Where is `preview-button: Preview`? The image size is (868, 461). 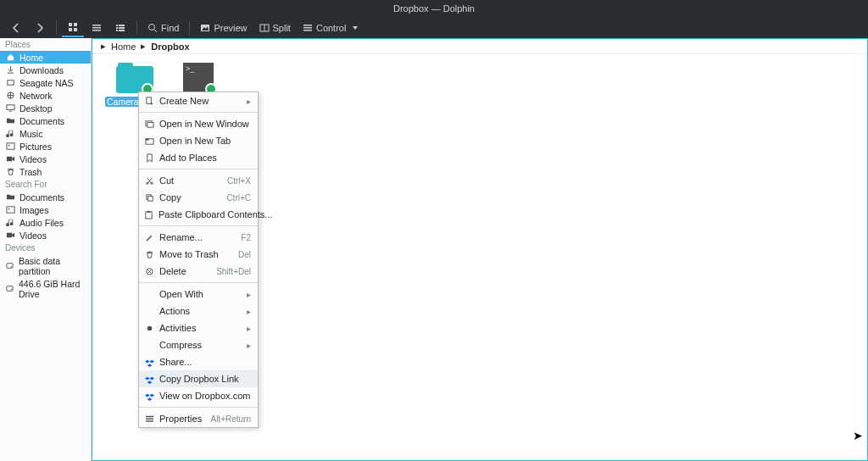
preview-button: Preview is located at coordinates (224, 28).